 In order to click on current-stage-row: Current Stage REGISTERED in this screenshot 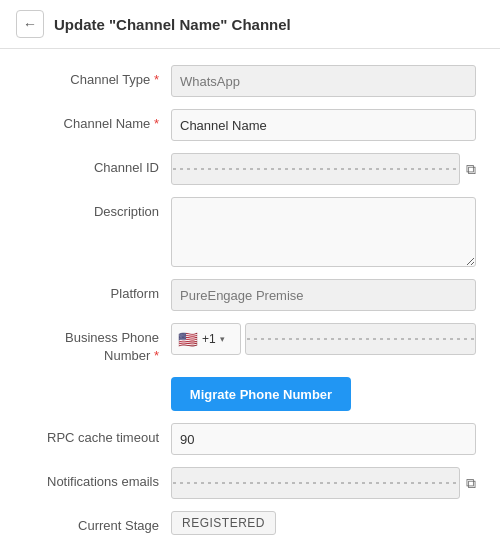, I will do `click(246, 523)`.